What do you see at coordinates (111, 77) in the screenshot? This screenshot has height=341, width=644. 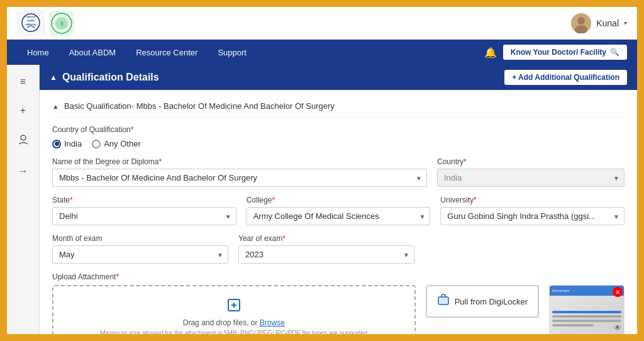 I see `qualification-title-text: Qualification Details` at bounding box center [111, 77].